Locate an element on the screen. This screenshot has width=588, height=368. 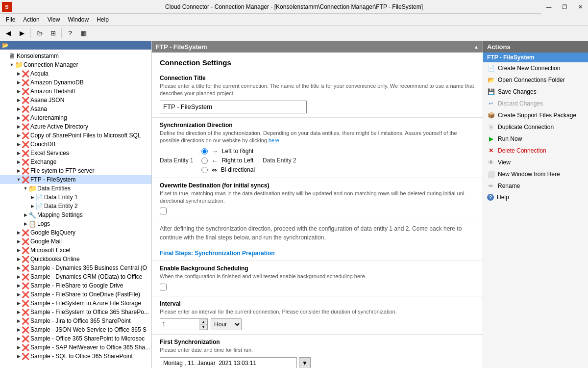
action-run-now: ▶Run Now is located at coordinates (536, 139).